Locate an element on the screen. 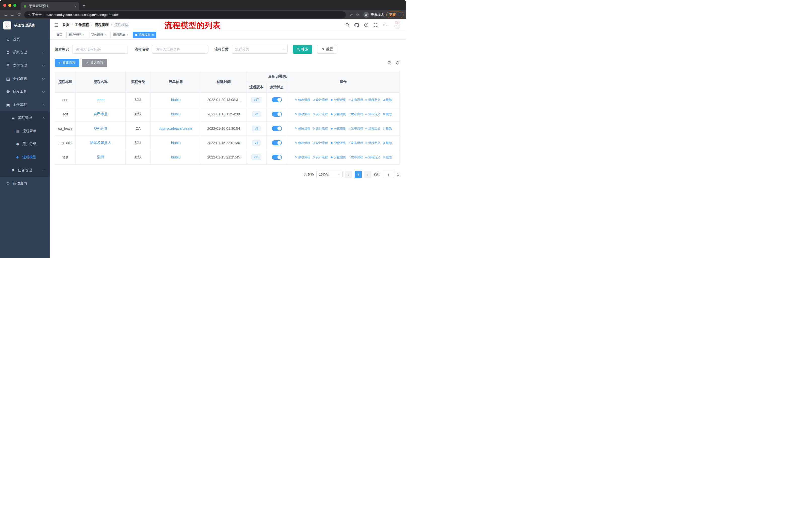 The height and width of the screenshot is (516, 812). breadcrumb-item: 工作流程 is located at coordinates (82, 25).